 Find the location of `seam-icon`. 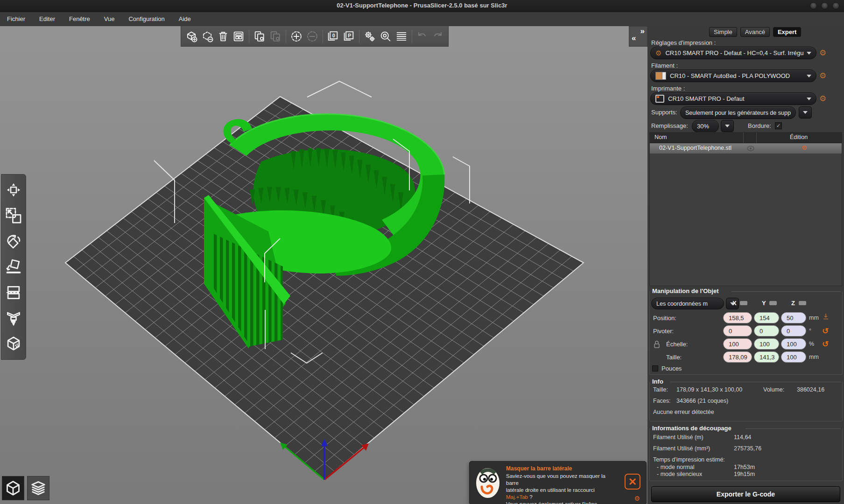

seam-icon is located at coordinates (14, 343).